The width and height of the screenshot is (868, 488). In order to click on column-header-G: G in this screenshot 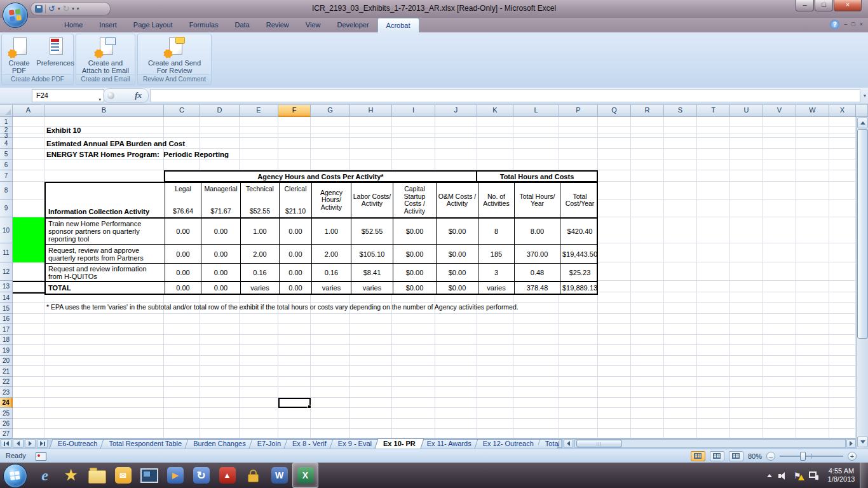, I will do `click(330, 111)`.